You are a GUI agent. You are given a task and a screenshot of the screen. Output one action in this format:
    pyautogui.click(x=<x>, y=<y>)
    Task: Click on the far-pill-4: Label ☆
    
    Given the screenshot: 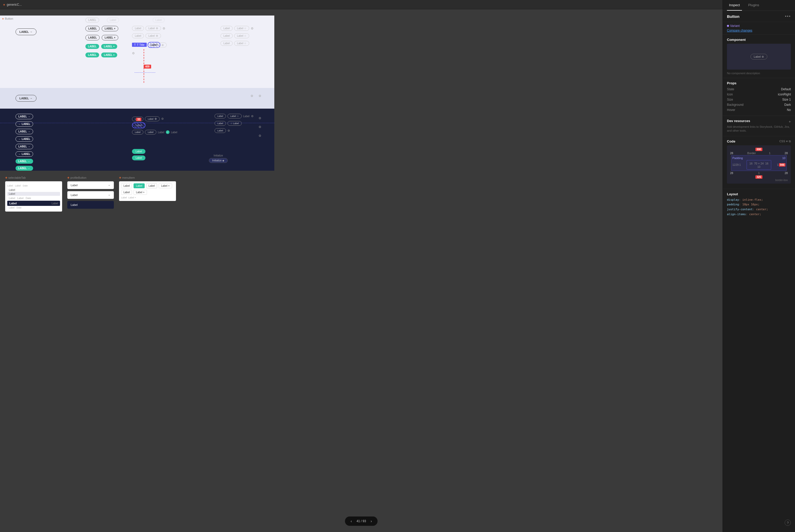 What is the action you would take?
    pyautogui.click(x=242, y=36)
    